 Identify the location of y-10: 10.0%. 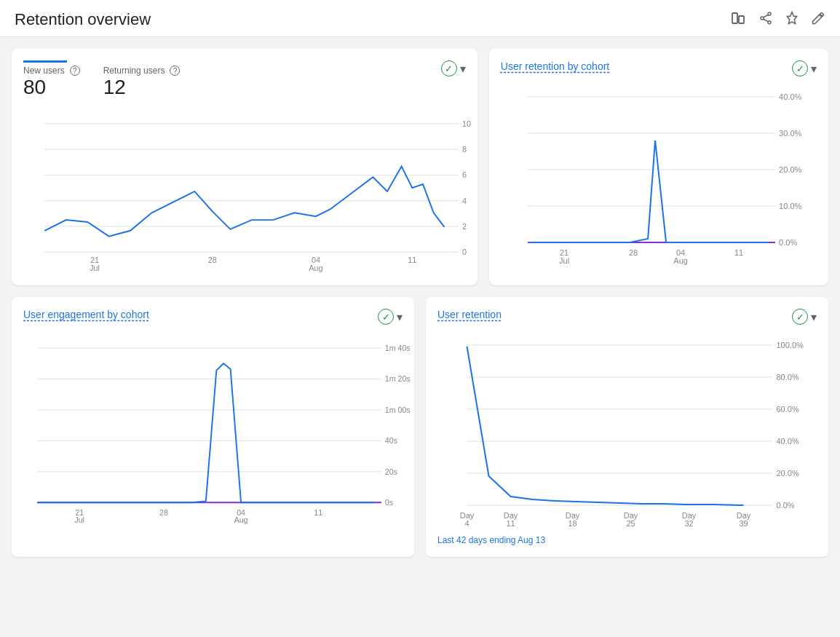
(791, 206).